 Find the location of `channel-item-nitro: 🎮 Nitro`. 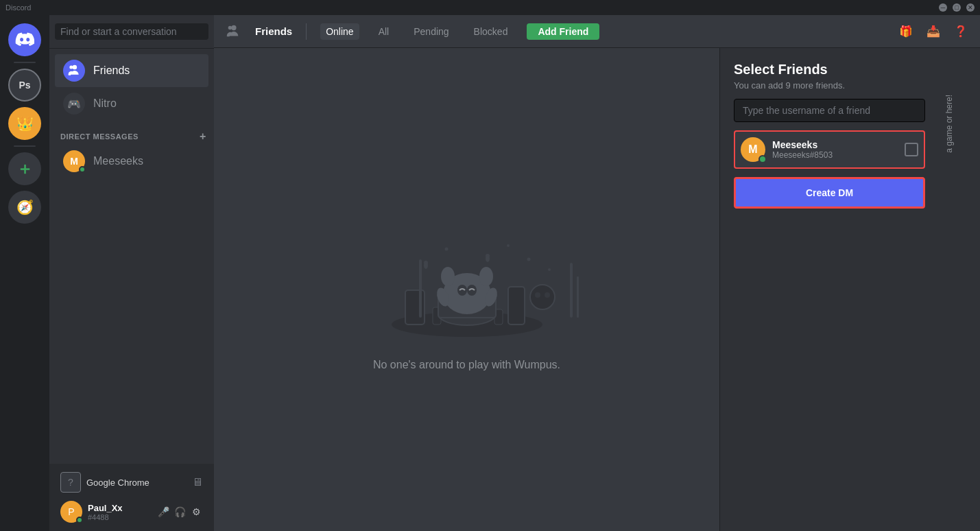

channel-item-nitro: 🎮 Nitro is located at coordinates (132, 104).